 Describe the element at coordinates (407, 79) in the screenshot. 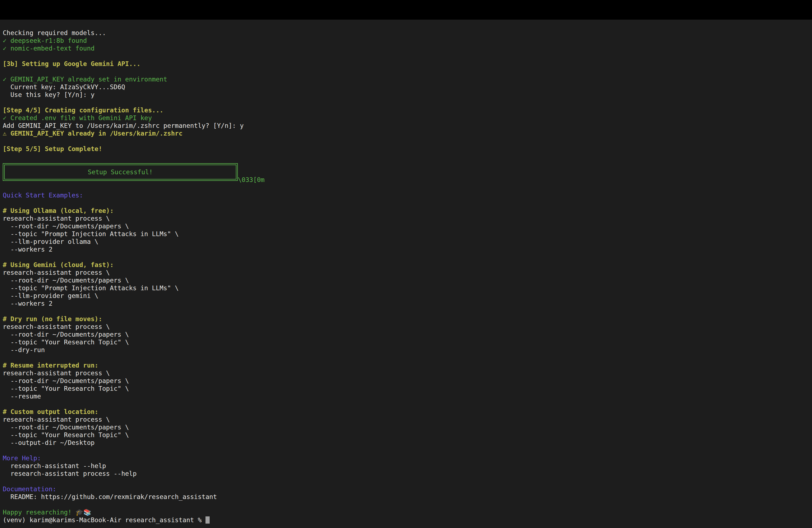

I see `terminal-line: ✓ GEMINI_API_KEY already set in environm…` at that location.